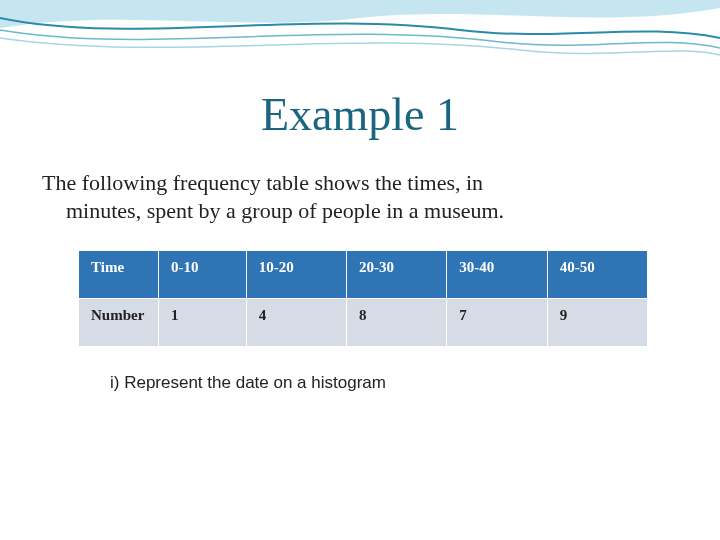 This screenshot has width=720, height=540. Describe the element at coordinates (597, 275) in the screenshot. I see `time-cell: 40-50` at that location.